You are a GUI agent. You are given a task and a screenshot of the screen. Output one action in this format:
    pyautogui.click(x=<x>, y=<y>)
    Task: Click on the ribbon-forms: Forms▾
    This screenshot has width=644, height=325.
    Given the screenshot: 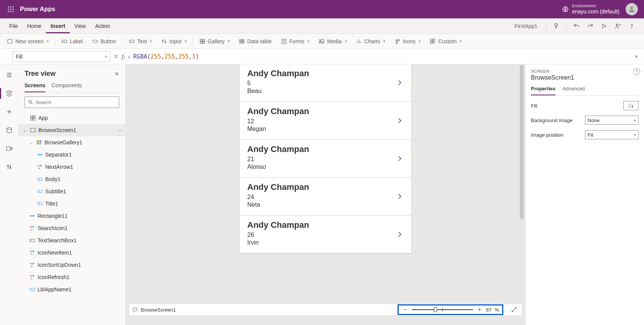 What is the action you would take?
    pyautogui.click(x=295, y=41)
    